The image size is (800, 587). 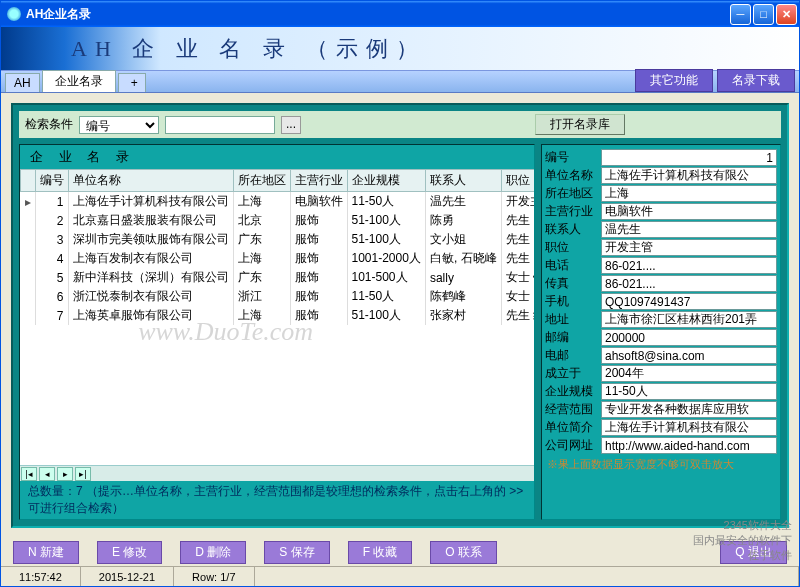 I want to click on search-more-button: ..., so click(x=291, y=125).